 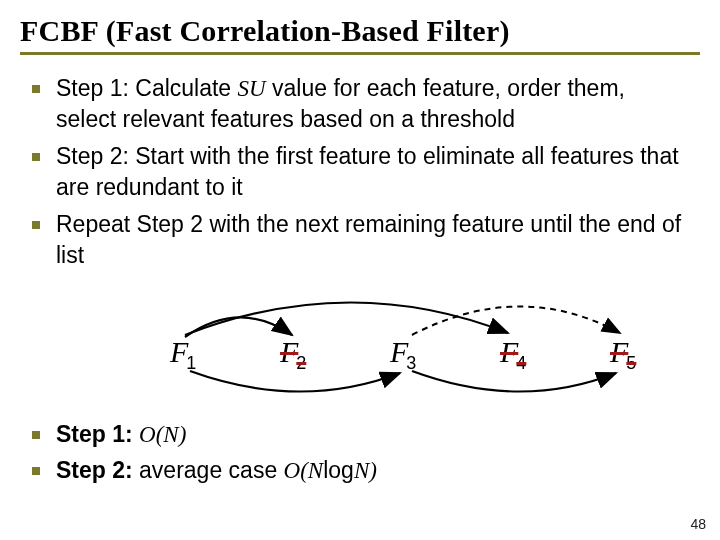 What do you see at coordinates (293, 354) in the screenshot?
I see `feature-node-2: F2` at bounding box center [293, 354].